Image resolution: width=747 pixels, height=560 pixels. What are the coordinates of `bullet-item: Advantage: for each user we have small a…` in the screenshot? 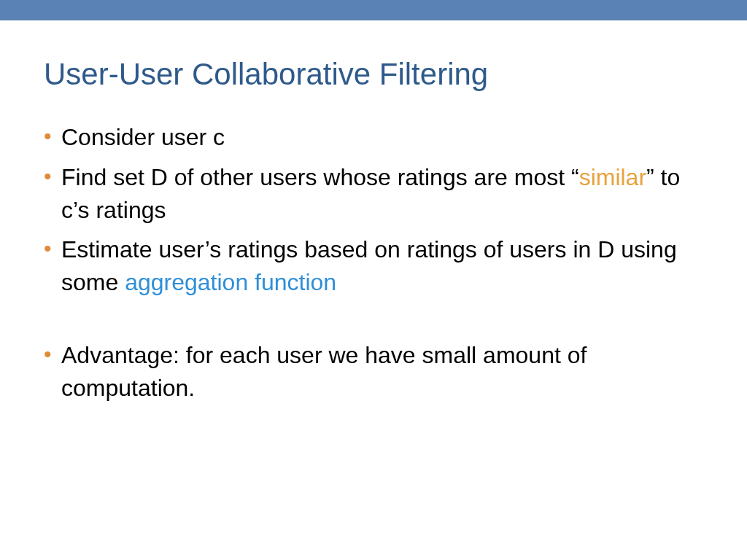 It's located at (374, 372).